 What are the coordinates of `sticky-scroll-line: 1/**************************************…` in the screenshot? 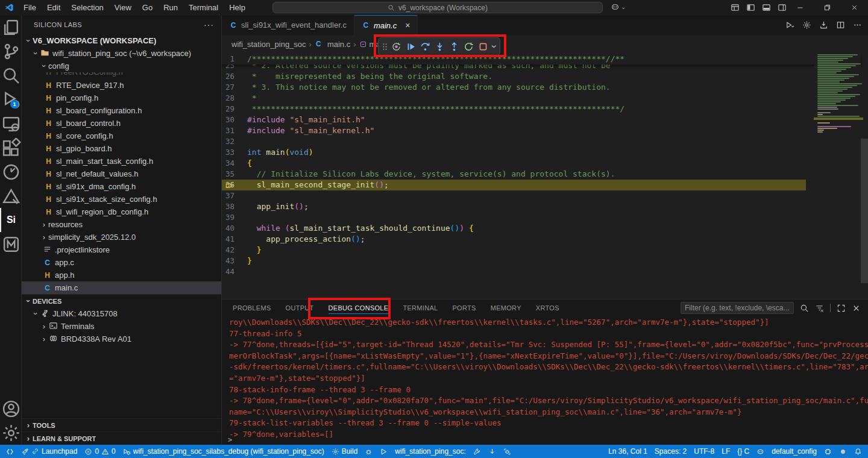 It's located at (541, 59).